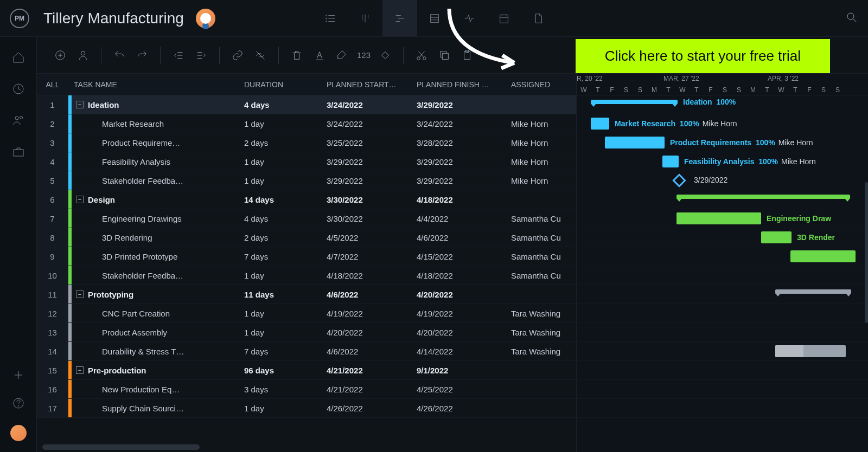 This screenshot has width=868, height=452. I want to click on table-row: 15−Pre-production96 days4/21/20229/1/202…, so click(307, 371).